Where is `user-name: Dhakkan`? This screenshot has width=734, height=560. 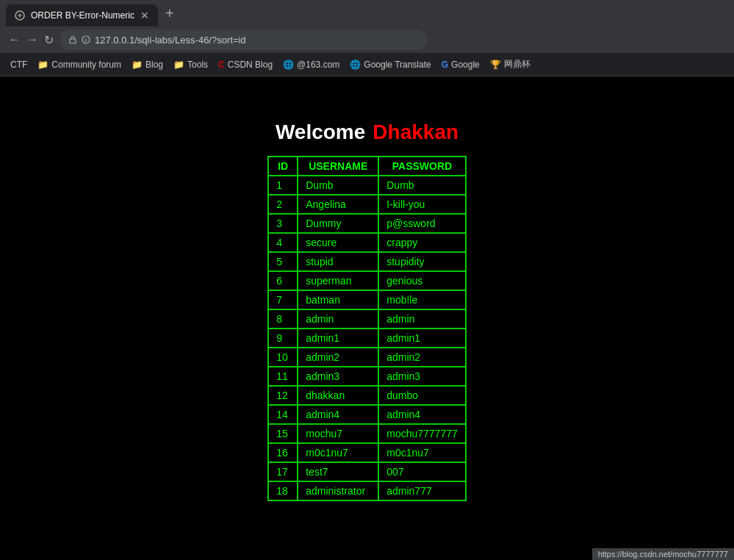 user-name: Dhakkan is located at coordinates (416, 132).